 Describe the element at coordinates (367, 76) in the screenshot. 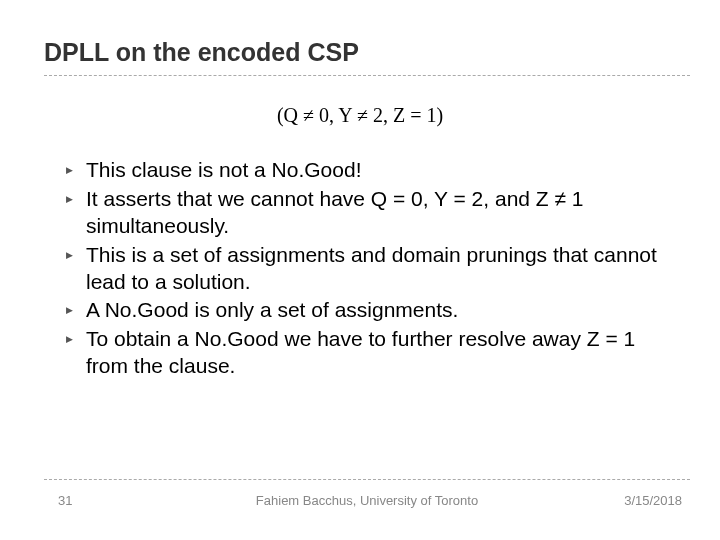

I see `title-underline` at that location.